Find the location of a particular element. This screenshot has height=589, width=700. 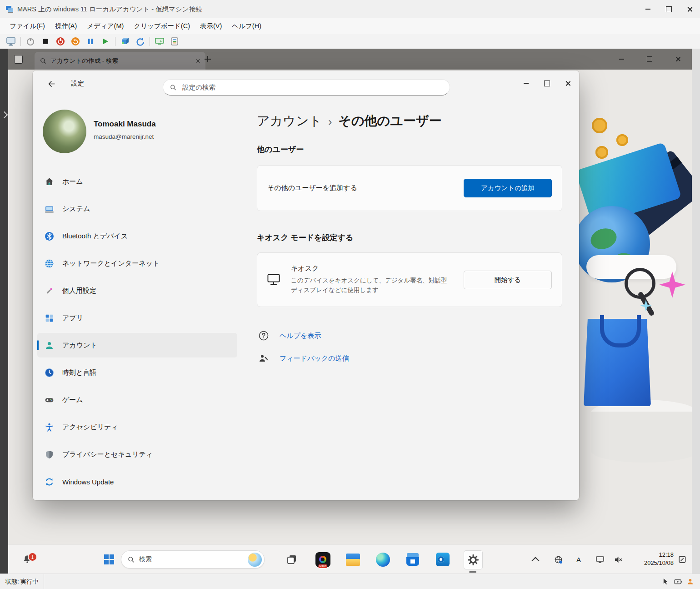

menu-file: ファイル(F) is located at coordinates (27, 26).